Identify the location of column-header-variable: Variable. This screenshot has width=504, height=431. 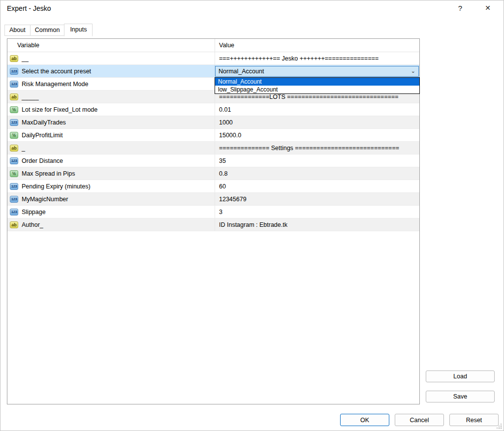
(111, 45).